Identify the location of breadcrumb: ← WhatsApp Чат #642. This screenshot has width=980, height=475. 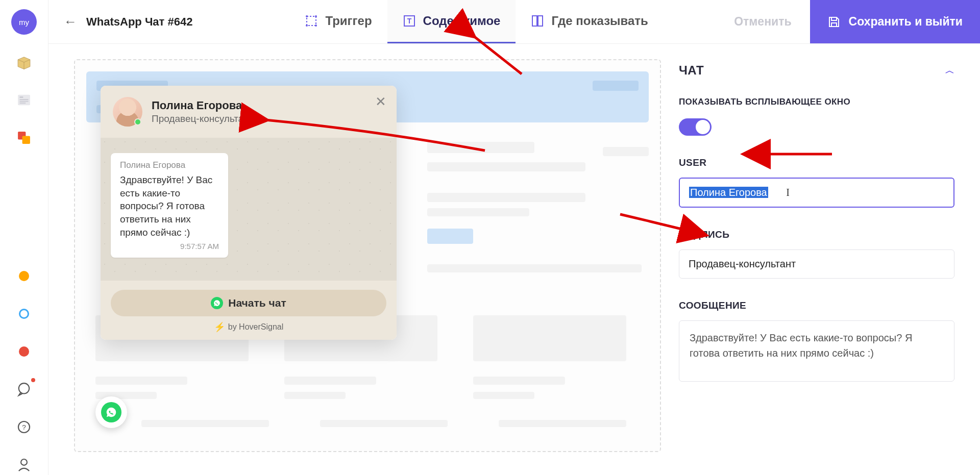
(128, 21).